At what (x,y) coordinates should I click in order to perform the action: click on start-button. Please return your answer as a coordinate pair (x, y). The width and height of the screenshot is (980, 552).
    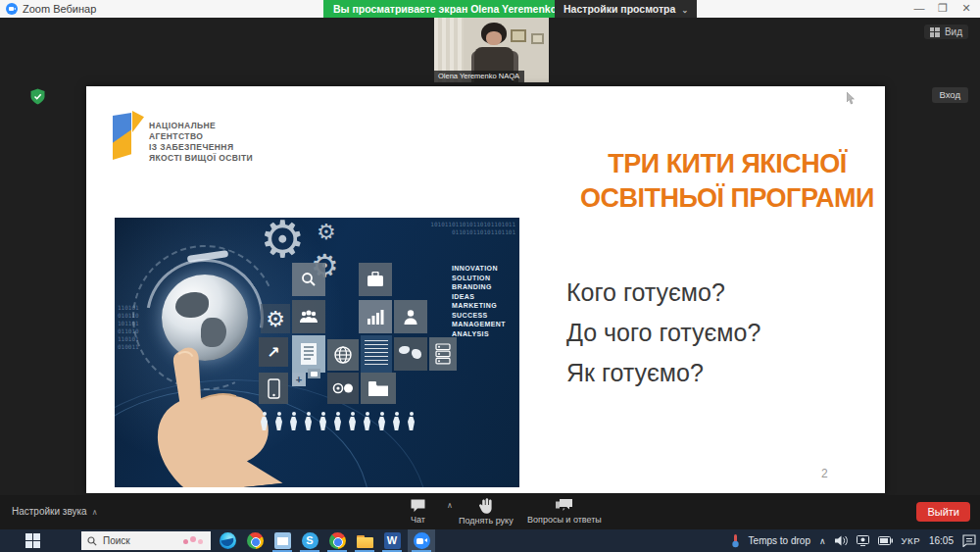
    Looking at the image, I should click on (33, 541).